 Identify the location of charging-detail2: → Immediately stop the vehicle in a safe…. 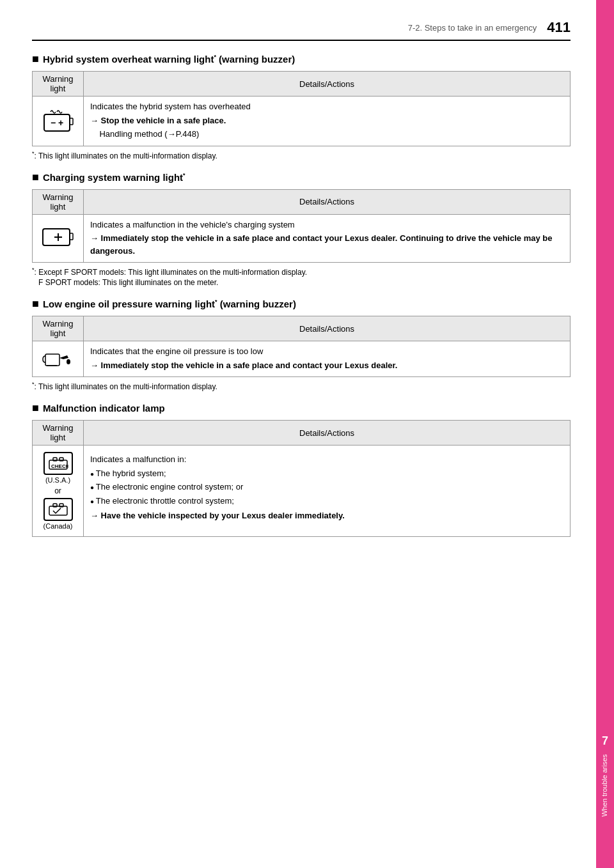
(327, 244).